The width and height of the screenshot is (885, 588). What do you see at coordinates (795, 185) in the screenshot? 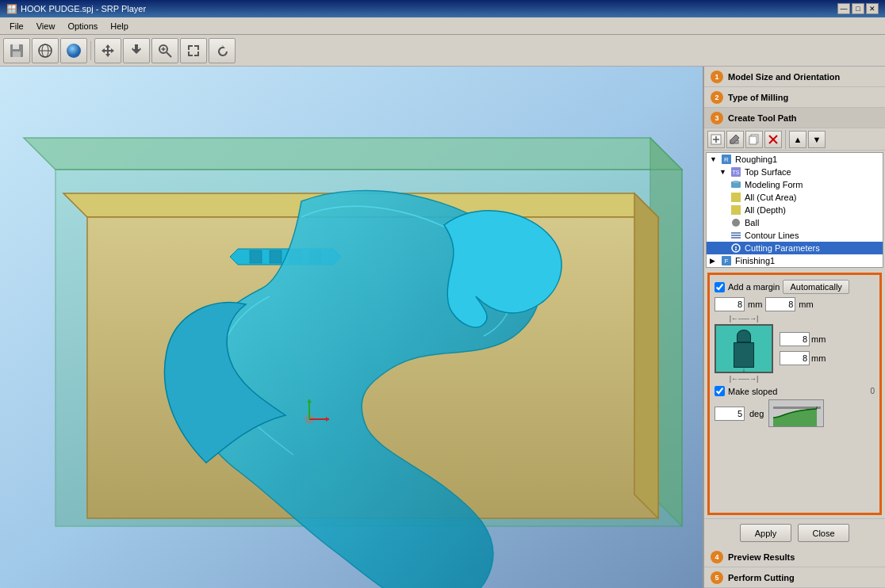
I see `tree-modelingform: Modeling Form` at bounding box center [795, 185].